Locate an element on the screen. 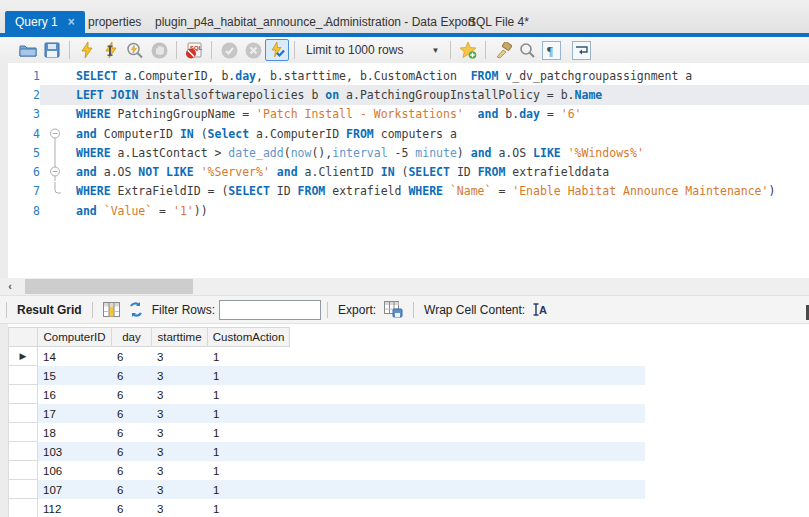  table-cell: 16 is located at coordinates (75, 394).